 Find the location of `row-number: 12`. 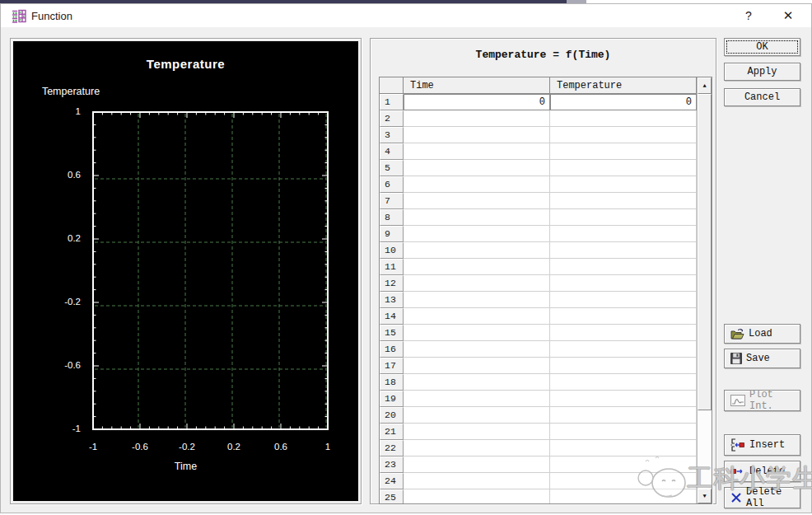

row-number: 12 is located at coordinates (392, 283).